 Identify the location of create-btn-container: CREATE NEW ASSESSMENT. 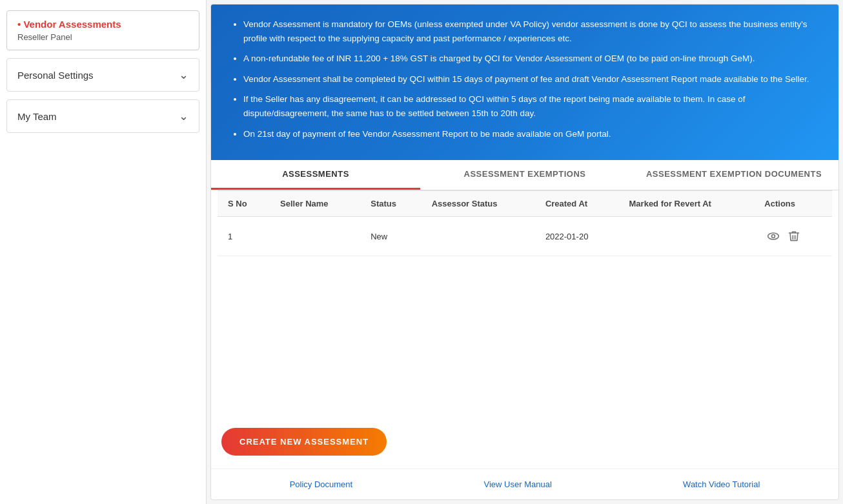
(525, 441).